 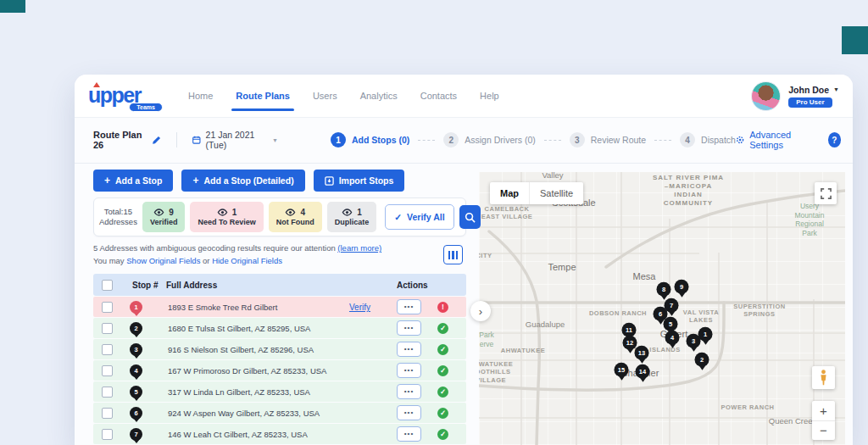 I want to click on map-stop-marker-2: 2, so click(x=702, y=359).